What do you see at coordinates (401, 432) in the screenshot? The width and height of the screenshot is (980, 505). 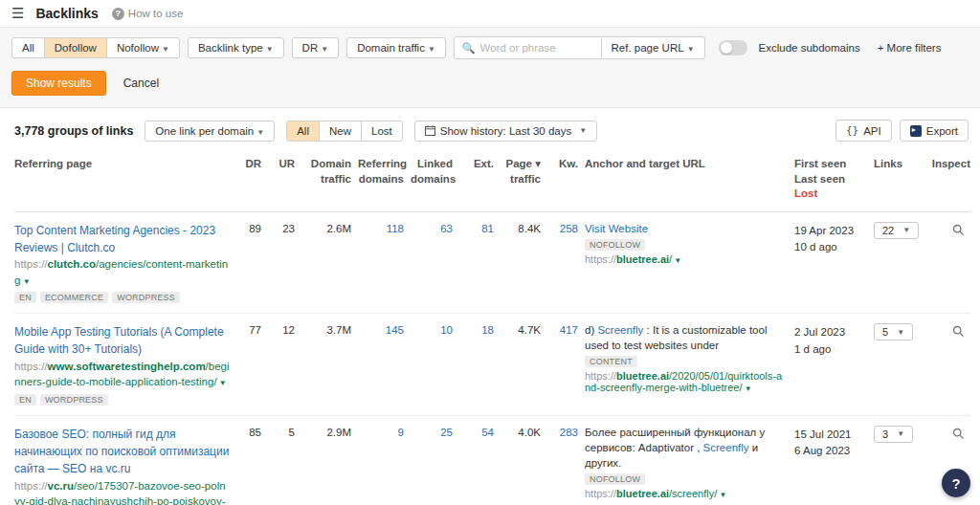 I see `referring-domains-value-link: 9` at bounding box center [401, 432].